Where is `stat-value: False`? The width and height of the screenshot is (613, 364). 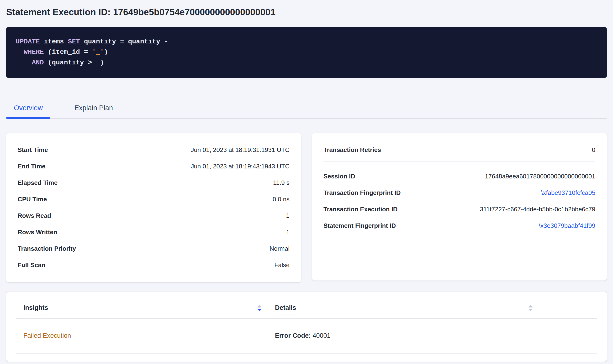 stat-value: False is located at coordinates (282, 265).